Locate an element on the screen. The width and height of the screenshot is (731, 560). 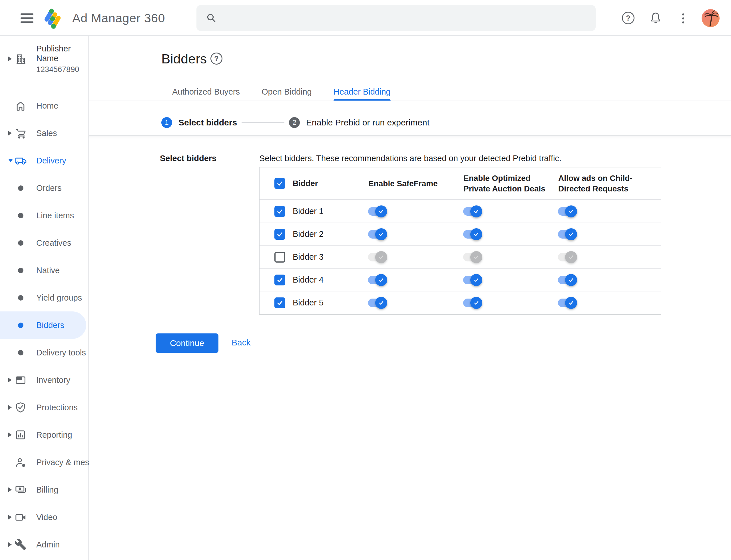
sidebar-item-home: Home is located at coordinates (44, 106).